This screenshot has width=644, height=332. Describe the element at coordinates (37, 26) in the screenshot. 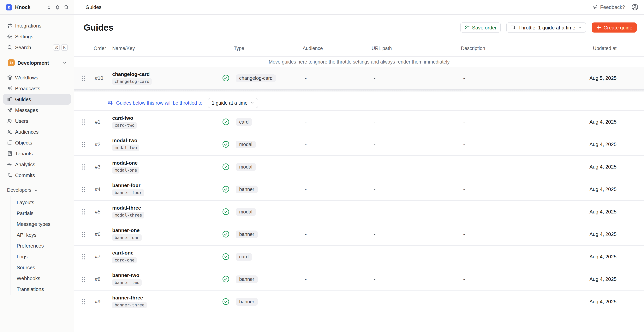

I see `sidebar-item-integrations: Integrations` at that location.